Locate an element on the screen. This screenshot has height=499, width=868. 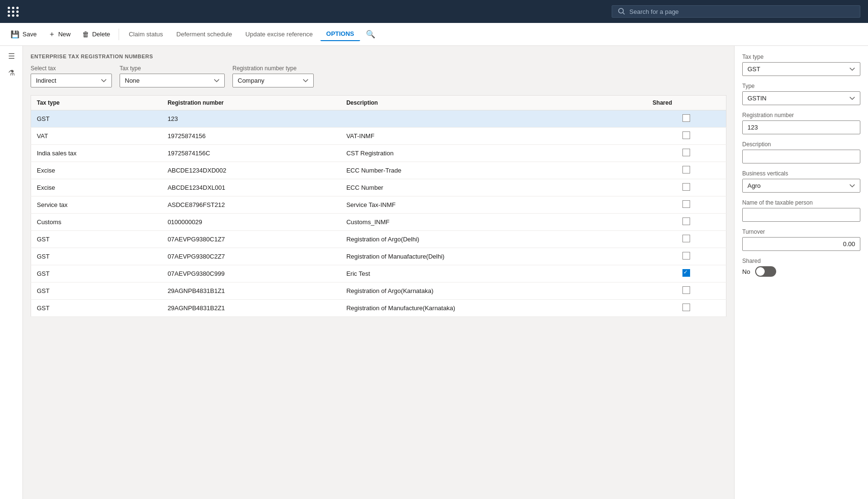
tax-type-label: Tax type is located at coordinates (172, 68).